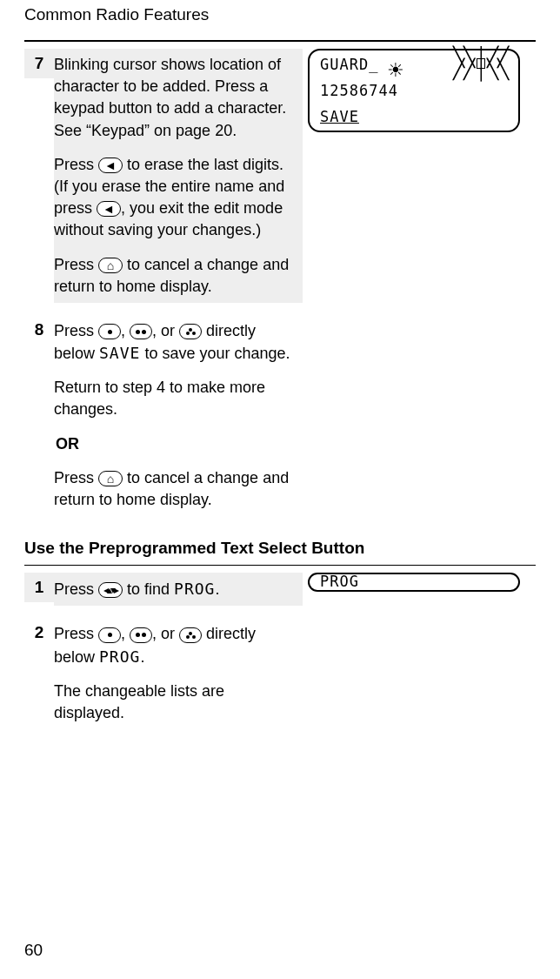 Image resolution: width=560 pixels, height=979 pixels. Describe the element at coordinates (414, 582) in the screenshot. I see `lcd-screen-small: PROG` at that location.